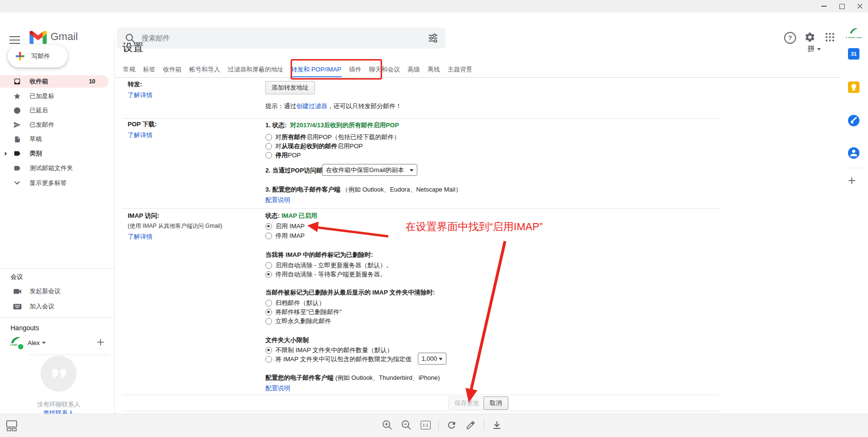 The width and height of the screenshot is (868, 437). What do you see at coordinates (54, 111) in the screenshot?
I see `sidebar-item-snoozed: 已延后` at bounding box center [54, 111].